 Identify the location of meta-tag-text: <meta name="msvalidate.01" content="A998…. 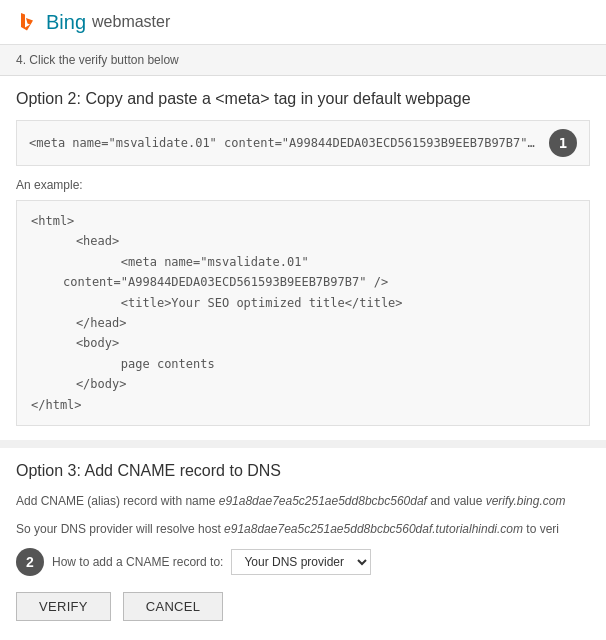
(285, 143).